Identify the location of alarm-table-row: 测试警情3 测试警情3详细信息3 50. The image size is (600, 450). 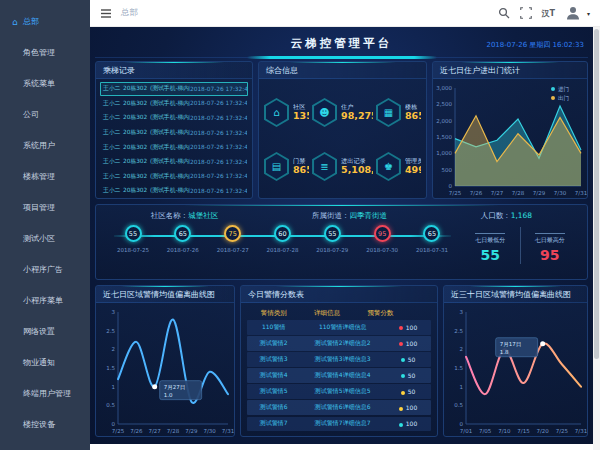
(339, 360).